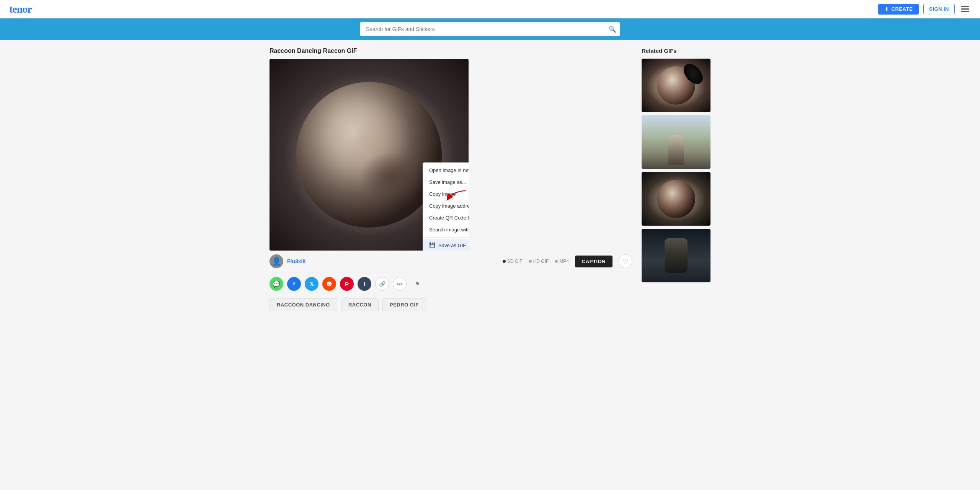 The height and width of the screenshot is (490, 980). Describe the element at coordinates (303, 305) in the screenshot. I see `tag-raccoon-dancing-label: RACCOON DANCING` at that location.